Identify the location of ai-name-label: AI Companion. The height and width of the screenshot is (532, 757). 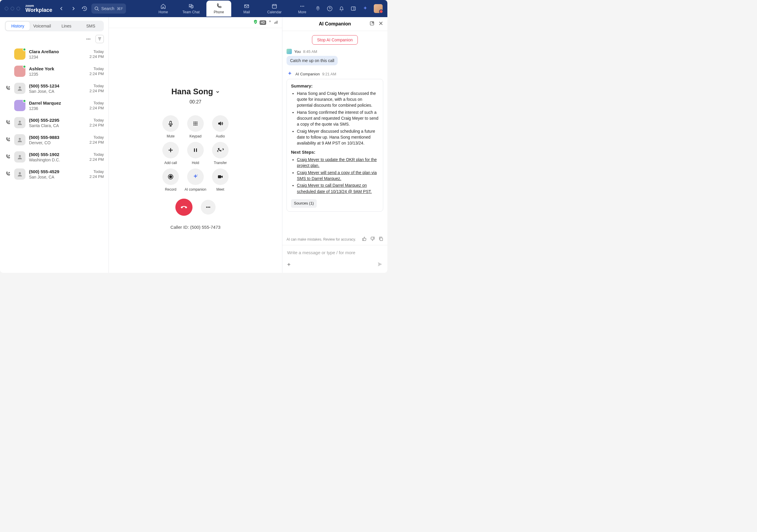
(308, 74).